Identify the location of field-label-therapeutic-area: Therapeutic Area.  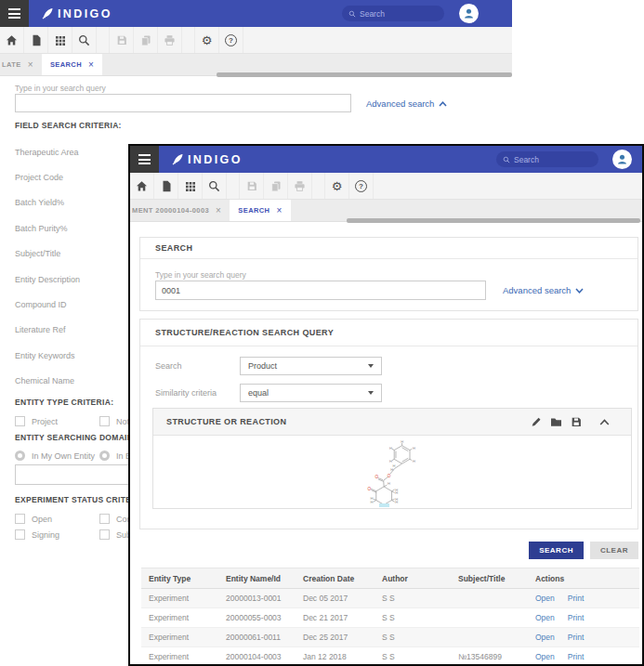
(47, 152).